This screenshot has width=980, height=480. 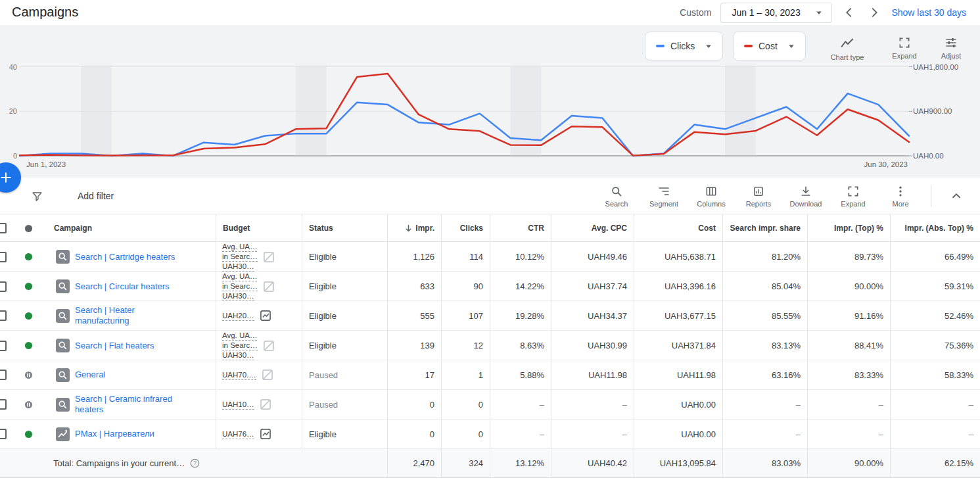 I want to click on next-period-button, so click(x=874, y=12).